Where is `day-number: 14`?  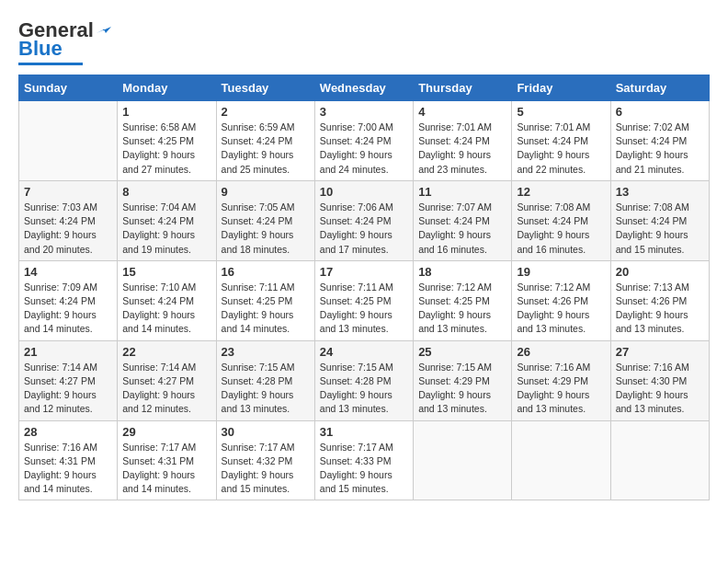 day-number: 14 is located at coordinates (68, 272).